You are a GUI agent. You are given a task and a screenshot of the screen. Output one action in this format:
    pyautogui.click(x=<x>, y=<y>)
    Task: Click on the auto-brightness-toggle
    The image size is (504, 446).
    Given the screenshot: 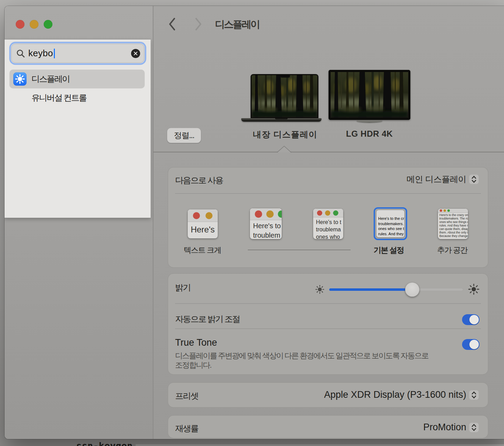 What is the action you would take?
    pyautogui.click(x=471, y=319)
    